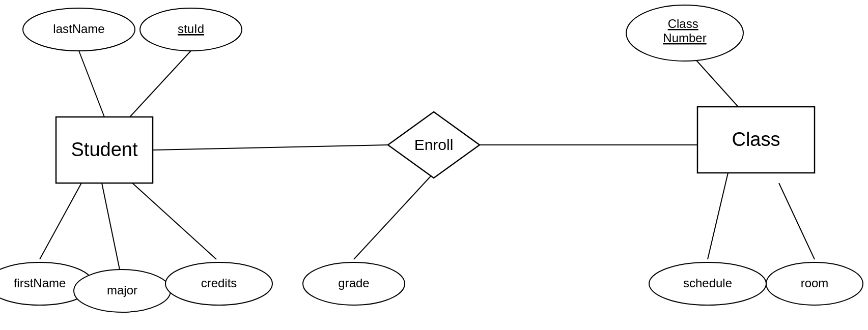 The height and width of the screenshot is (330, 868). What do you see at coordinates (40, 283) in the screenshot?
I see `firstName-label: firstName` at bounding box center [40, 283].